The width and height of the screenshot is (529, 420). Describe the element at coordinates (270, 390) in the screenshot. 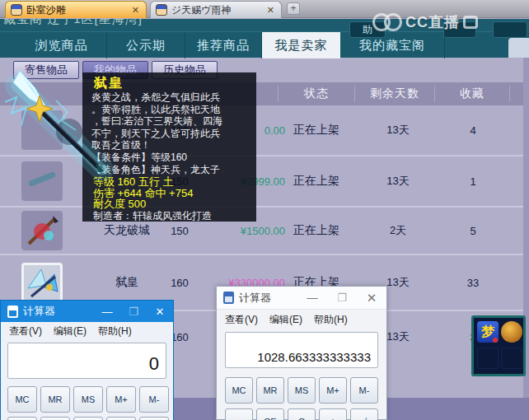

I see `calc2-mr-button: MR` at that location.